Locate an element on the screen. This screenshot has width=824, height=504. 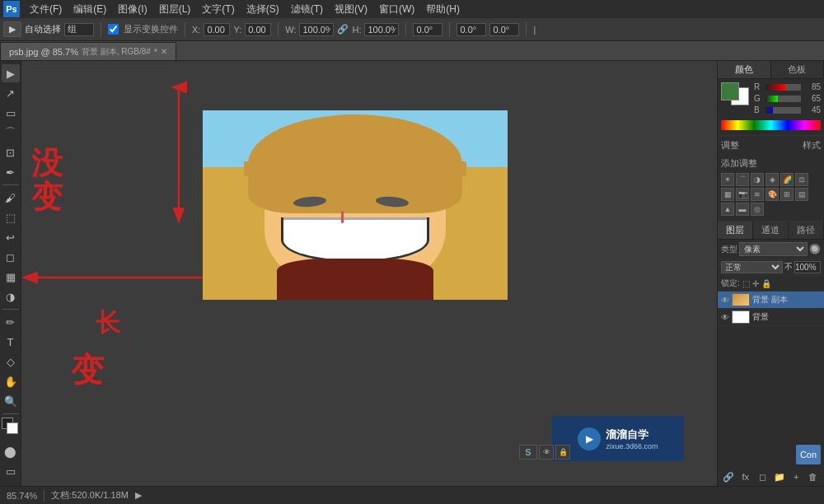
tab-swatches: 色板 is located at coordinates (798, 69).